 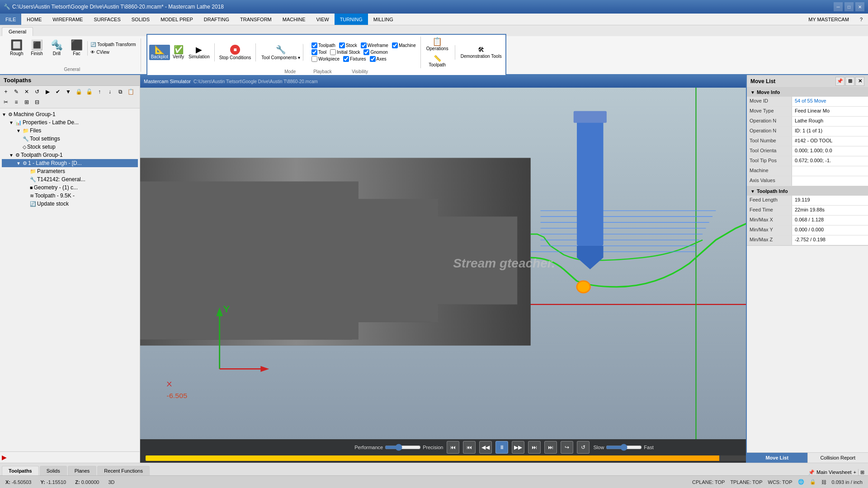 I want to click on menu-wireframe: WIREFRAME, so click(x=68, y=19).